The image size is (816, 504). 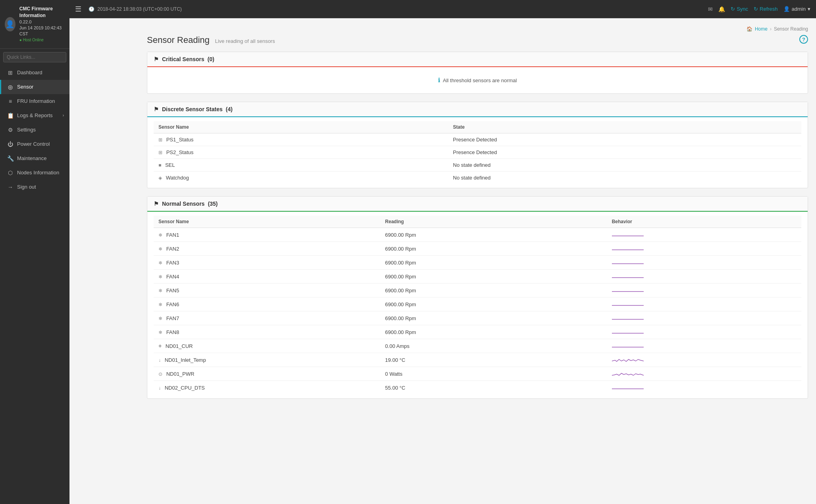 I want to click on sidebar-label-dashboard: Dashboard, so click(x=30, y=72).